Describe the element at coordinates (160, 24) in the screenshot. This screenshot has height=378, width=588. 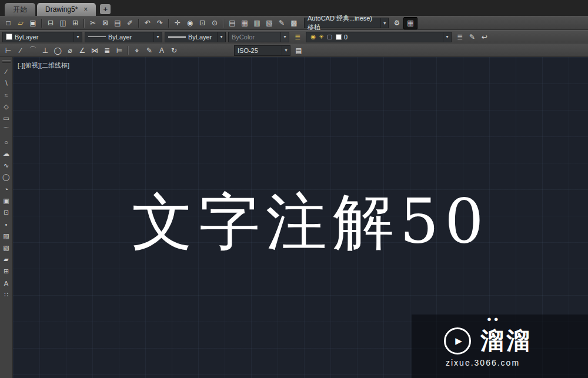
I see `redo-icon: ↷` at that location.